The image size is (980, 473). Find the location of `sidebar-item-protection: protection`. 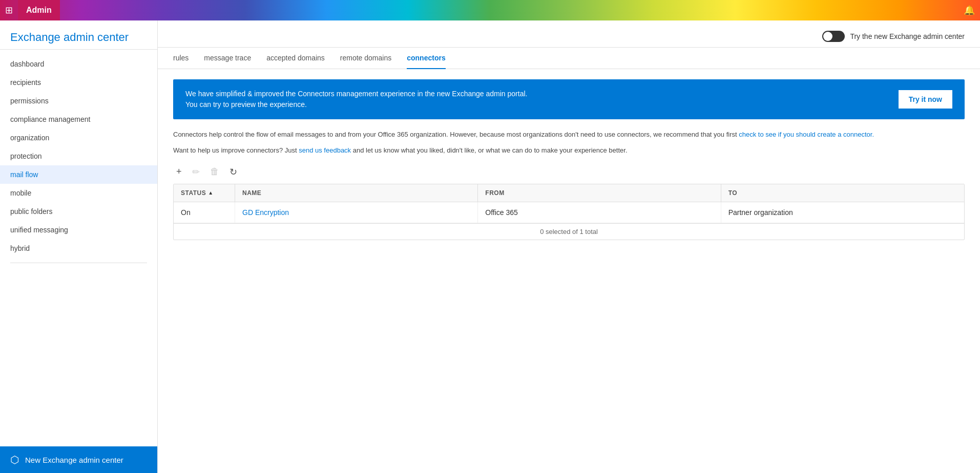

sidebar-item-protection: protection is located at coordinates (79, 156).